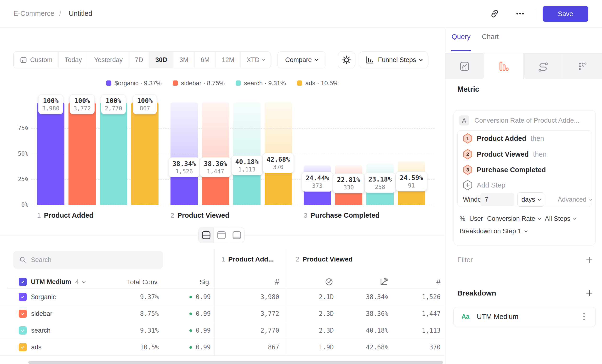 The image size is (602, 364). What do you see at coordinates (317, 182) in the screenshot?
I see `bar-value-label: 24.44%373` at bounding box center [317, 182].